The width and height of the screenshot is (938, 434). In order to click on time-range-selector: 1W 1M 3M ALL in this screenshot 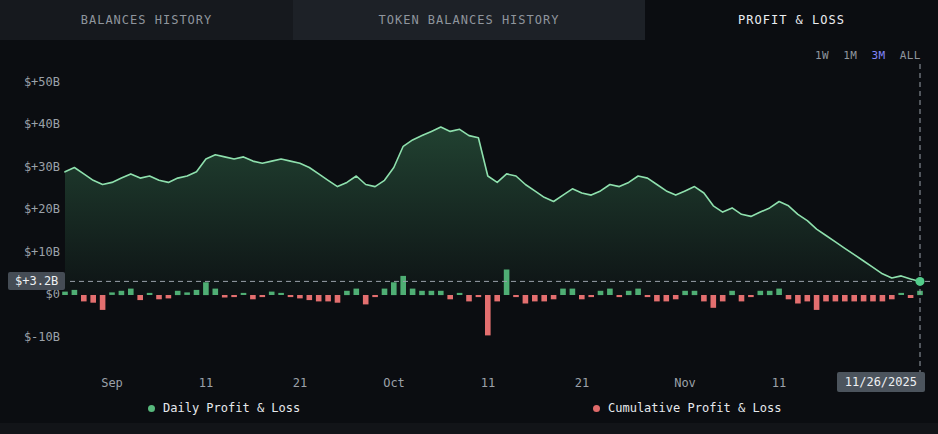, I will do `click(868, 56)`.